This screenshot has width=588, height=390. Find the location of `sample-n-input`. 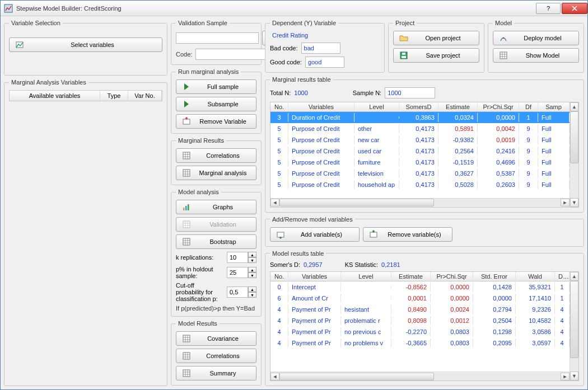

sample-n-input is located at coordinates (410, 93).